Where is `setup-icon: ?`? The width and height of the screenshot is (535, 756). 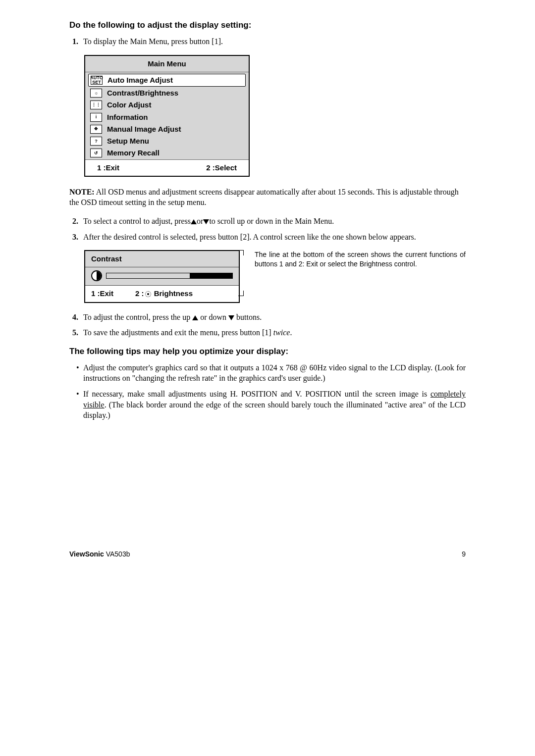 setup-icon: ? is located at coordinates (96, 141).